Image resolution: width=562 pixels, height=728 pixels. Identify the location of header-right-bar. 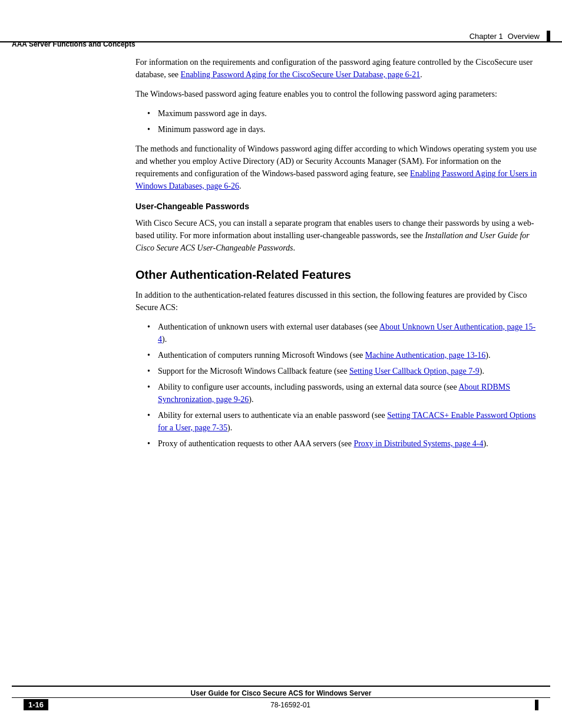
(548, 36).